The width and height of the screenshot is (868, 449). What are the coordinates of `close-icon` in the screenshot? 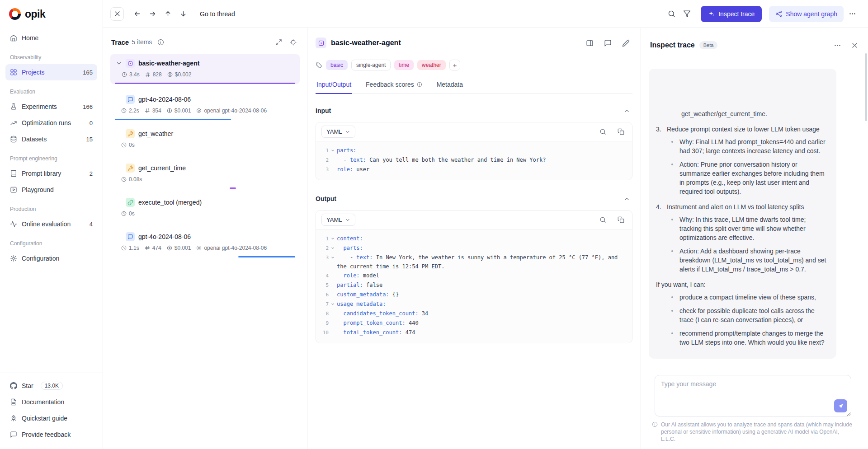 It's located at (118, 14).